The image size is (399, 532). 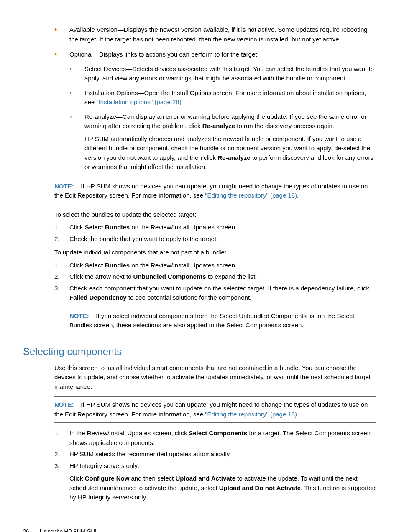 I want to click on bullet-install-options: Installation Options—Open the Install Op…, so click(x=223, y=98).